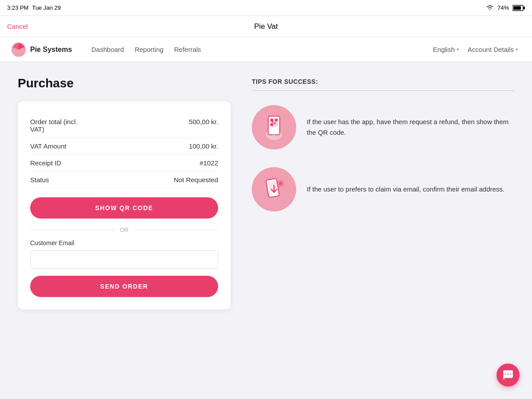 The height and width of the screenshot is (399, 532). Describe the element at coordinates (446, 50) in the screenshot. I see `language-dropdown: English ▾` at that location.